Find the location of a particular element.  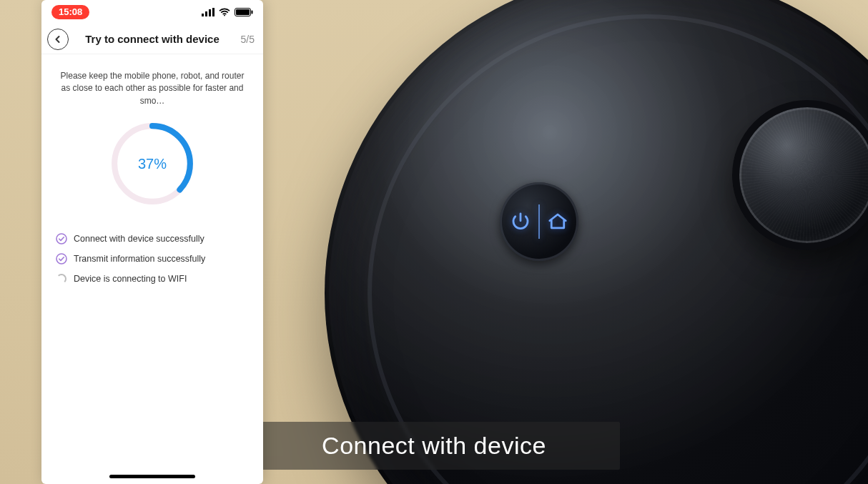

wizard-step-indicator: 5/5 is located at coordinates (247, 39).